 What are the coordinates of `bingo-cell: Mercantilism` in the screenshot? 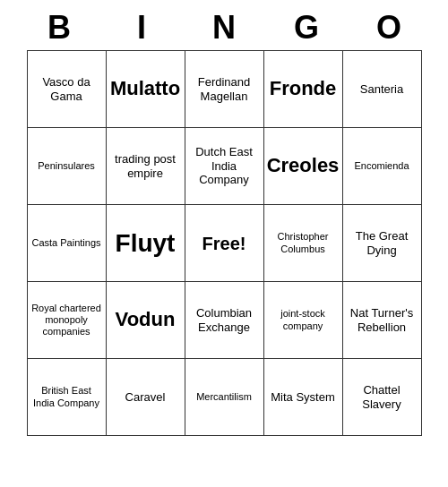 It's located at (225, 397).